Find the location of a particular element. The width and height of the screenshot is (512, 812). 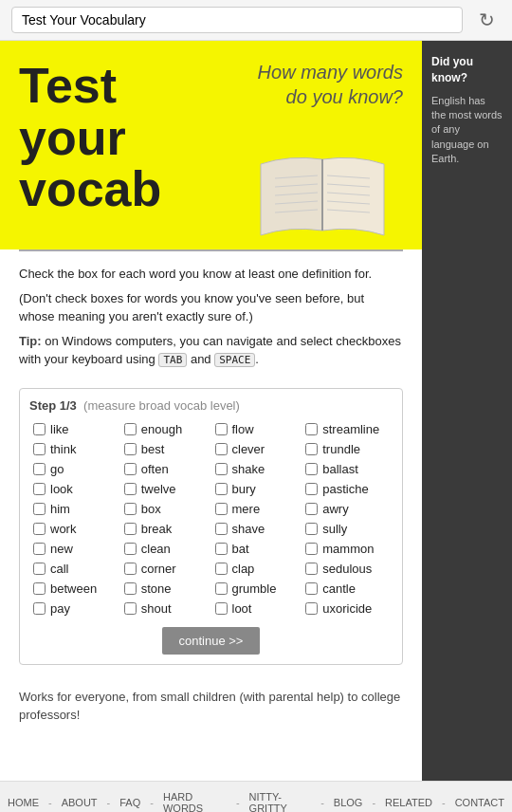

word-label: stone is located at coordinates (156, 588).